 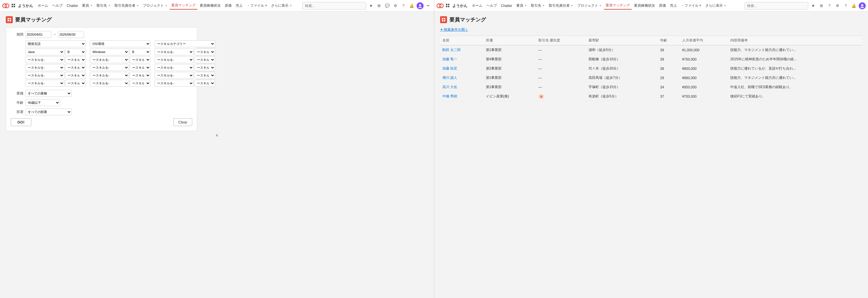 I want to click on right-nav-project: プロジェクト, so click(x=589, y=6).